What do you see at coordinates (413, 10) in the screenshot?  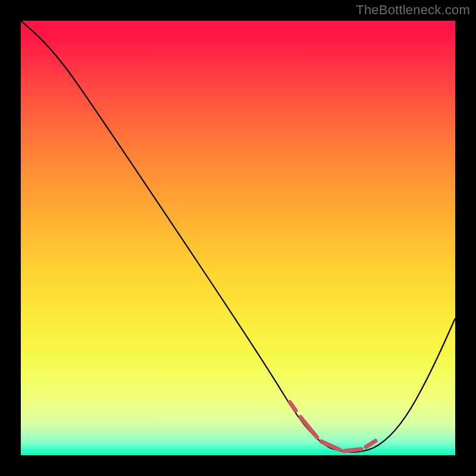 I see `watermark-text: TheBottleneck.com` at bounding box center [413, 10].